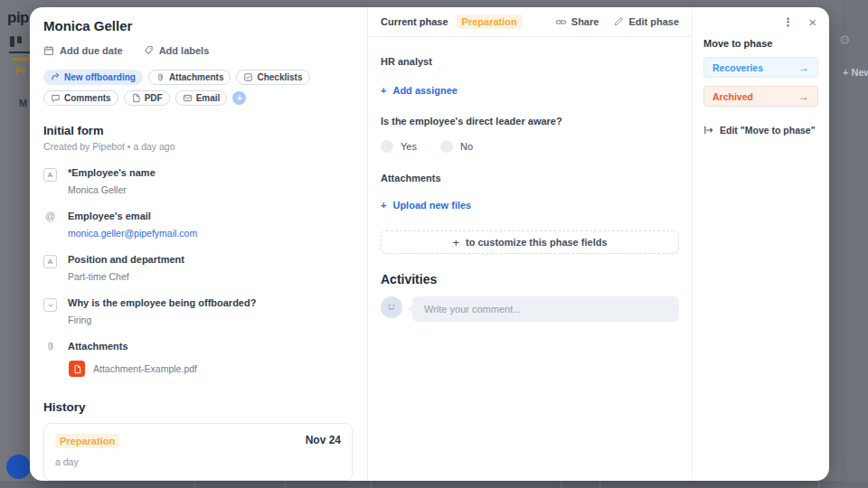  I want to click on radio-group: Yes No, so click(530, 146).